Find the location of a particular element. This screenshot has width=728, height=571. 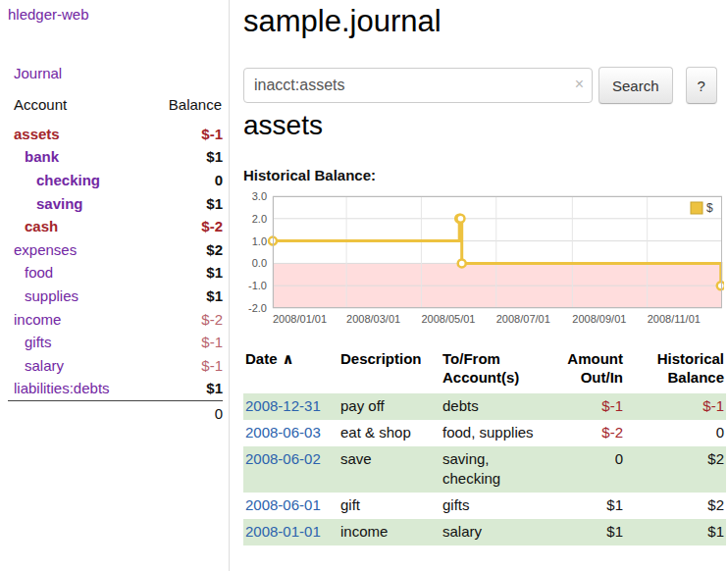

help-button: ? is located at coordinates (702, 85).